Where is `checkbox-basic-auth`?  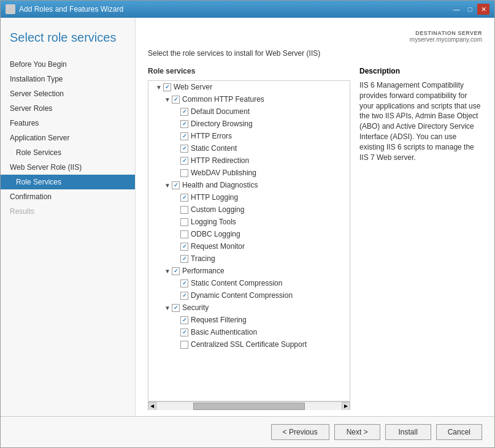
checkbox-basic-auth is located at coordinates (184, 332).